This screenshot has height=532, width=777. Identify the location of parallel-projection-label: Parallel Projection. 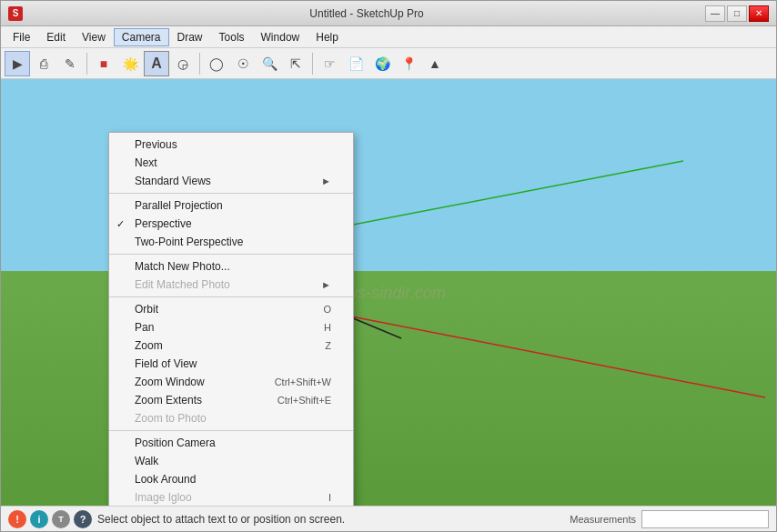
(178, 206).